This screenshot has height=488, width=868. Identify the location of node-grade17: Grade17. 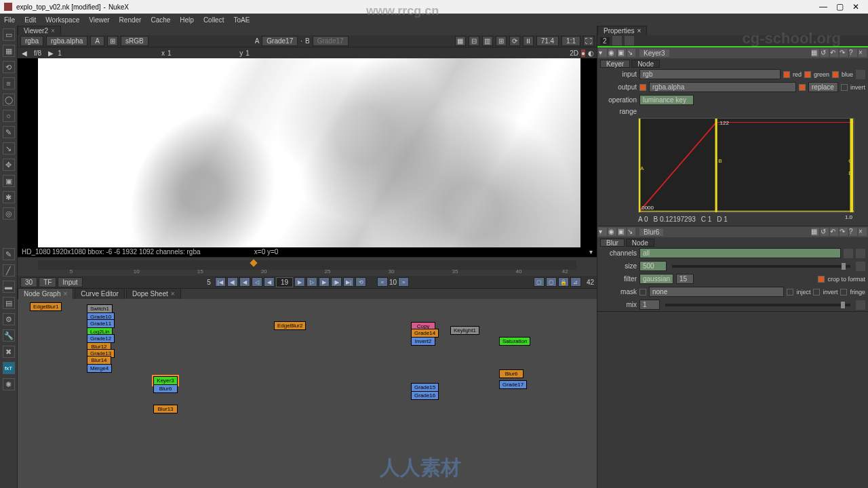
(513, 385).